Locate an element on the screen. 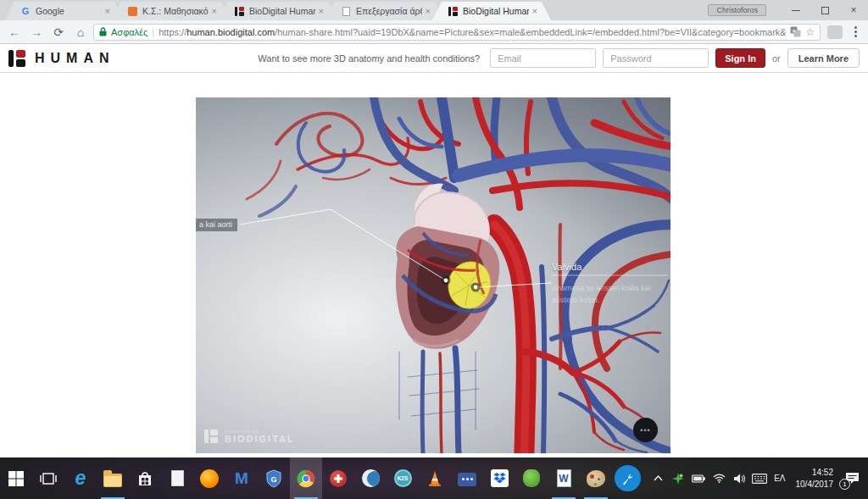 The width and height of the screenshot is (868, 499). signup-prompt: Want to see more 3D anatomy and health c… is located at coordinates (369, 58).